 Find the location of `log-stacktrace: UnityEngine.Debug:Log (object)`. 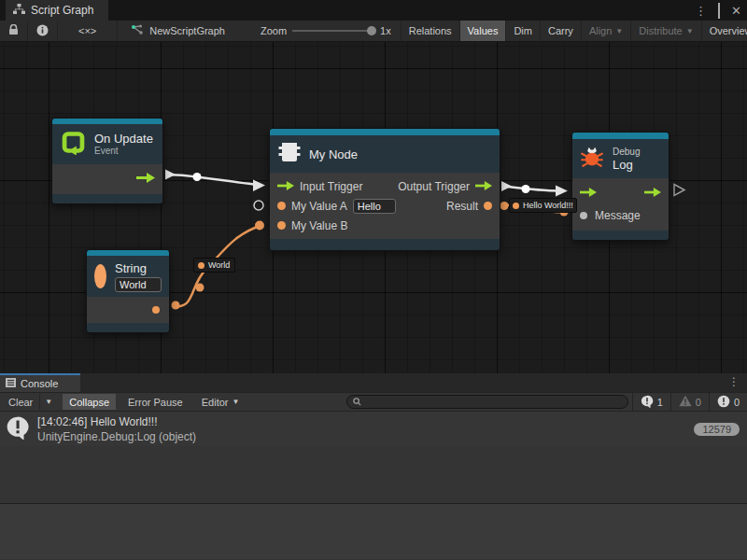

log-stacktrace: UnityEngine.Debug:Log (object) is located at coordinates (362, 437).